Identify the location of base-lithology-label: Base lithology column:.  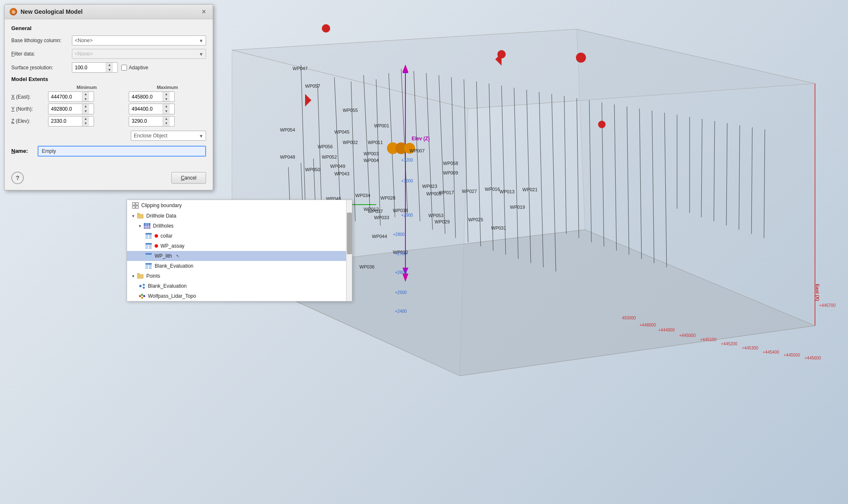
(42, 41).